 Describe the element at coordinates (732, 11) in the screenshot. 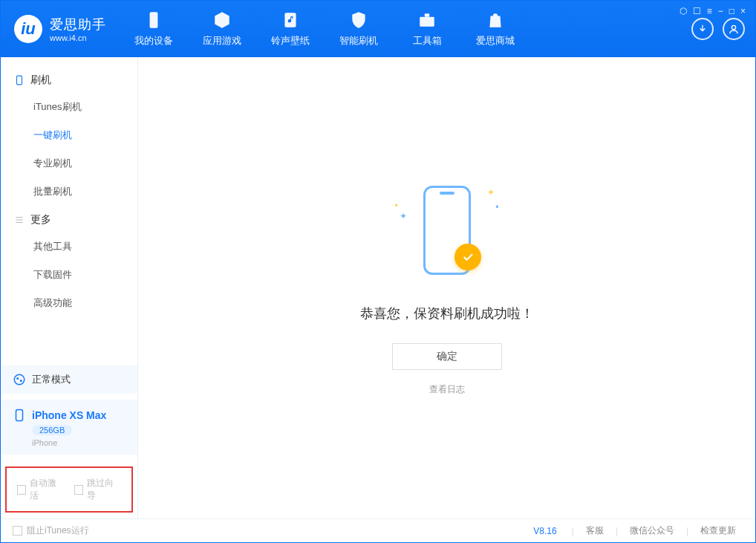

I see `maximize-button: □` at that location.